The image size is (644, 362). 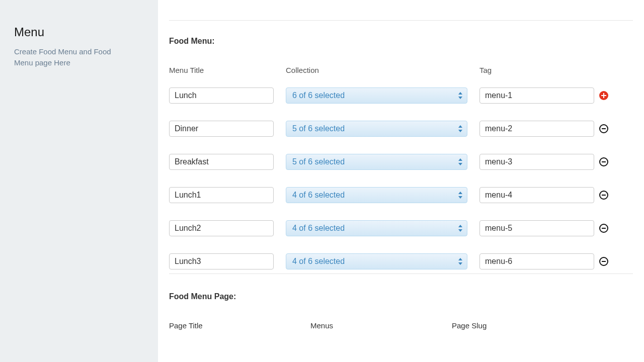 I want to click on sidebar-title: Menu, so click(x=80, y=32).